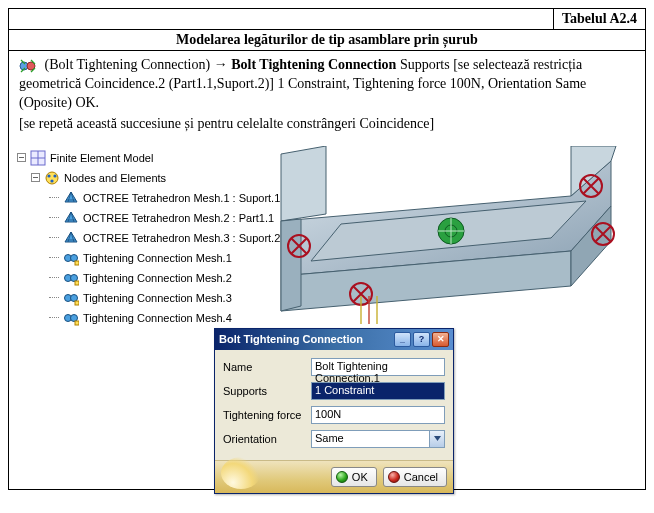  Describe the element at coordinates (148, 198) in the screenshot. I see `tree-item: OCTREE Tetrahedron Mesh.1 : Suport.1` at that location.